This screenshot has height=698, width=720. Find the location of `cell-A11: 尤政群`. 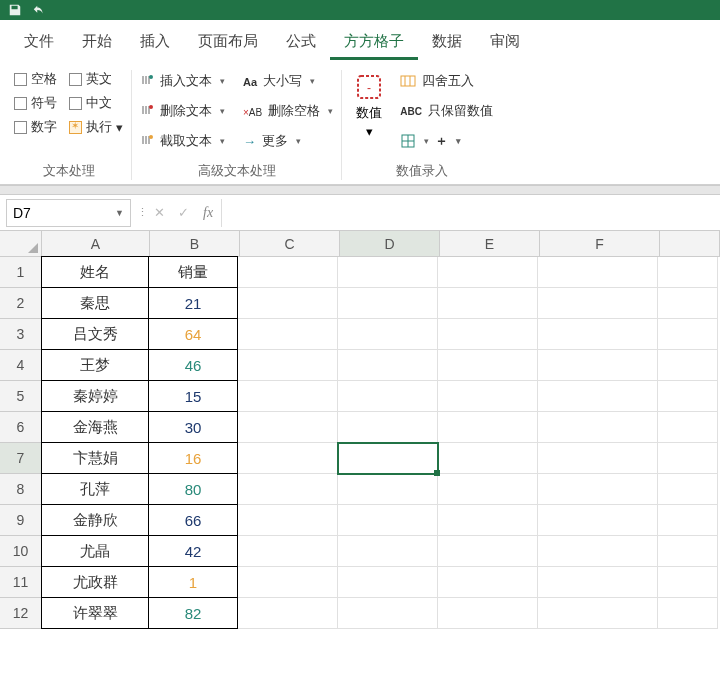

cell-A11: 尤政群 is located at coordinates (95, 582).